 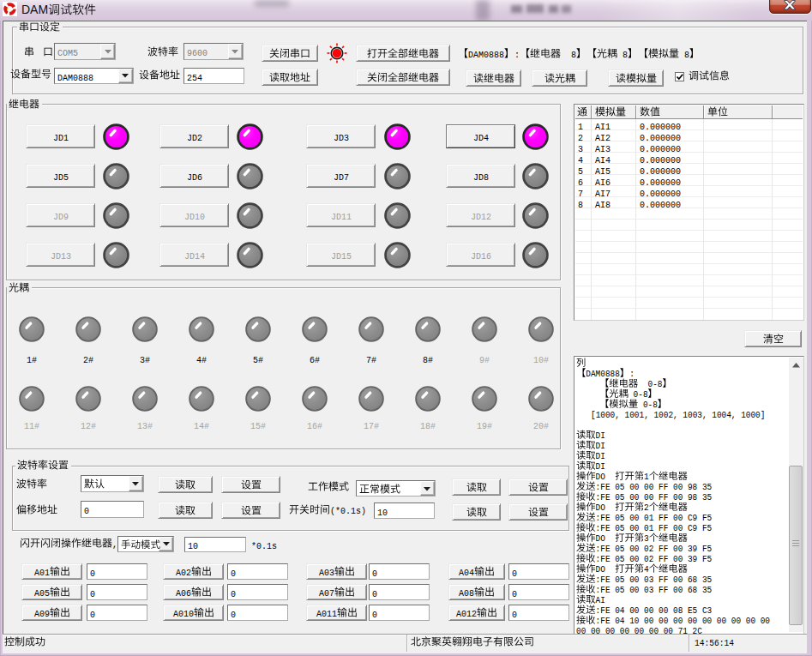 What do you see at coordinates (327, 593) in the screenshot?
I see `svg-text: A07` at bounding box center [327, 593].